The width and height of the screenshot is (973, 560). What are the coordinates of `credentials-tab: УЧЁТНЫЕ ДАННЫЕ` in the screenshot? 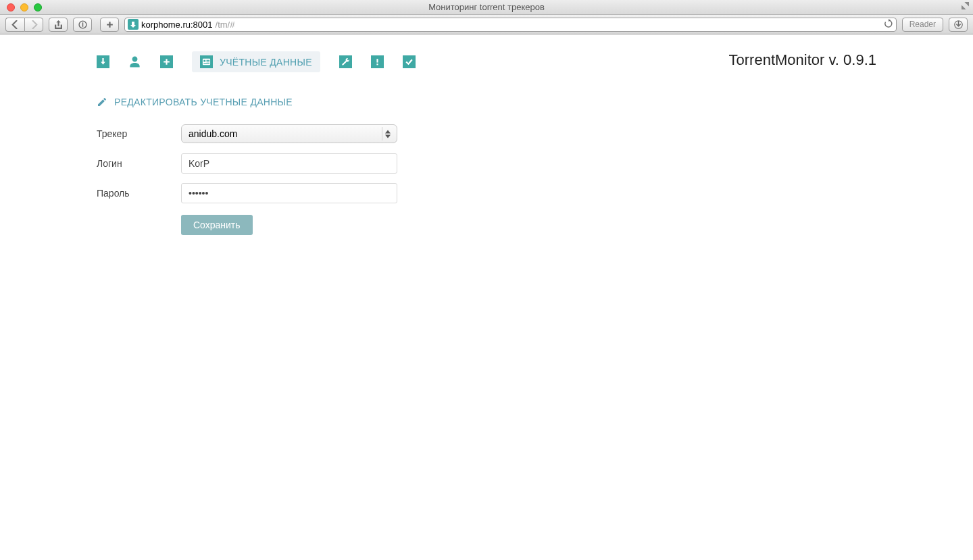 It's located at (256, 62).